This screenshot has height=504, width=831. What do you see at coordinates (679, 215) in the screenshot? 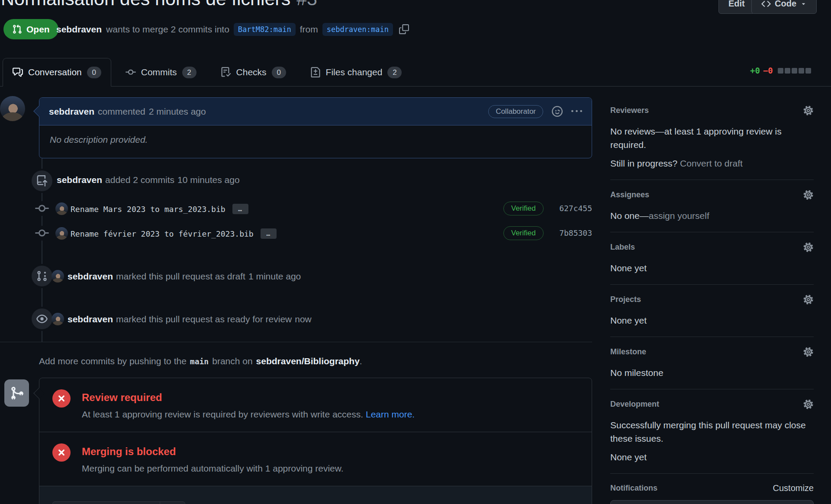
I see `assign-yourself-link: assign yourself` at bounding box center [679, 215].